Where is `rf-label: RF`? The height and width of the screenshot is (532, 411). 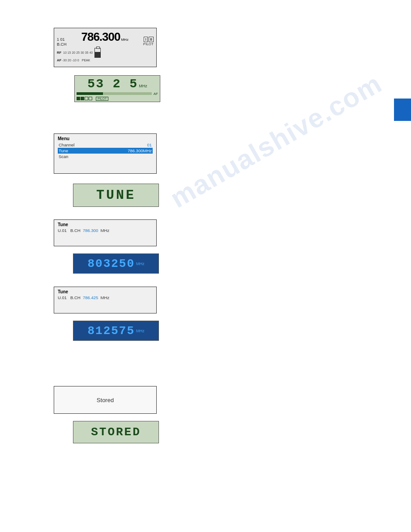 rf-label: RF is located at coordinates (59, 53).